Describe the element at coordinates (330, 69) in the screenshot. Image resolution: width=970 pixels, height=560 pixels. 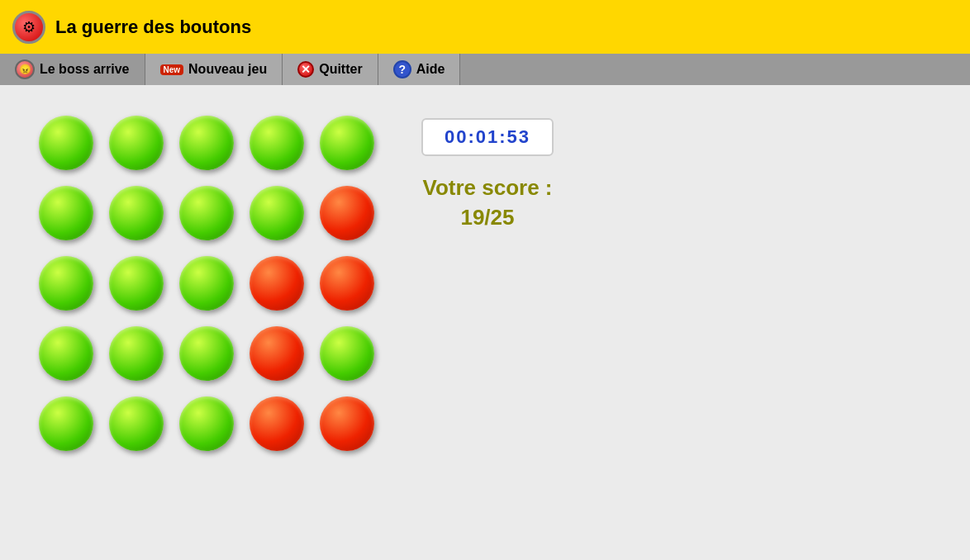
I see `menu-quitter: ✕ Quitter` at that location.